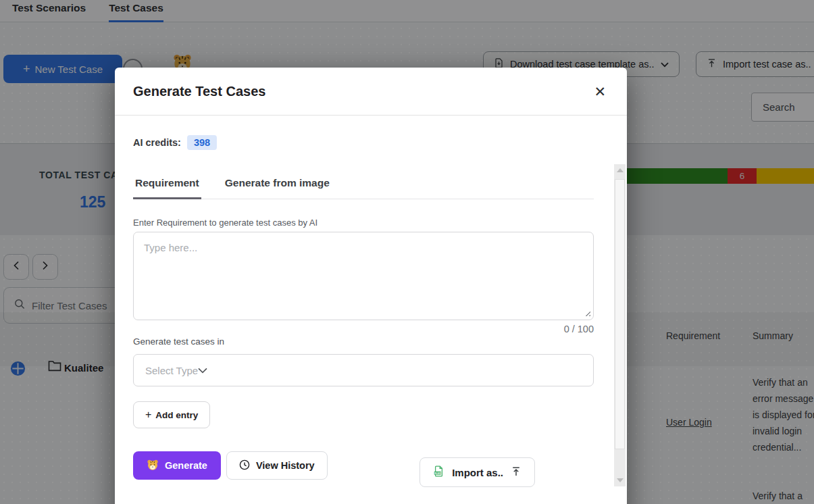 The height and width of the screenshot is (504, 814). What do you see at coordinates (620, 326) in the screenshot?
I see `modal-scrollbar` at bounding box center [620, 326].